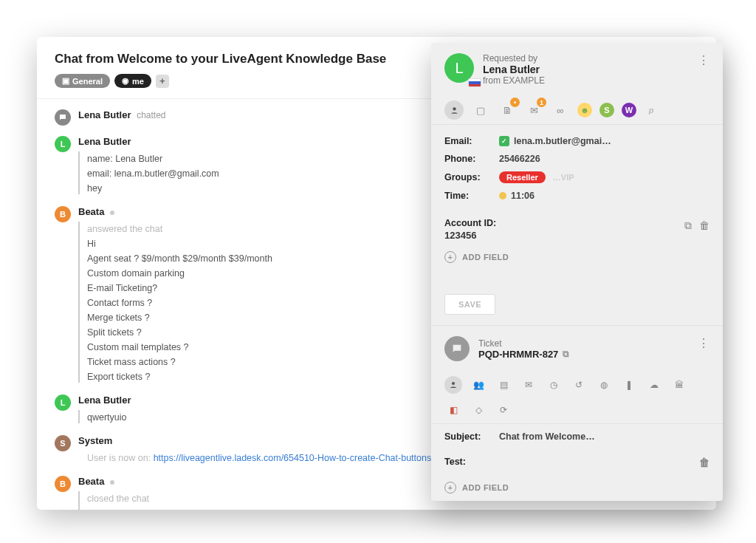 Image resolution: width=756 pixels, height=543 pixels. I want to click on contact-from: from EXAMPLE, so click(514, 81).